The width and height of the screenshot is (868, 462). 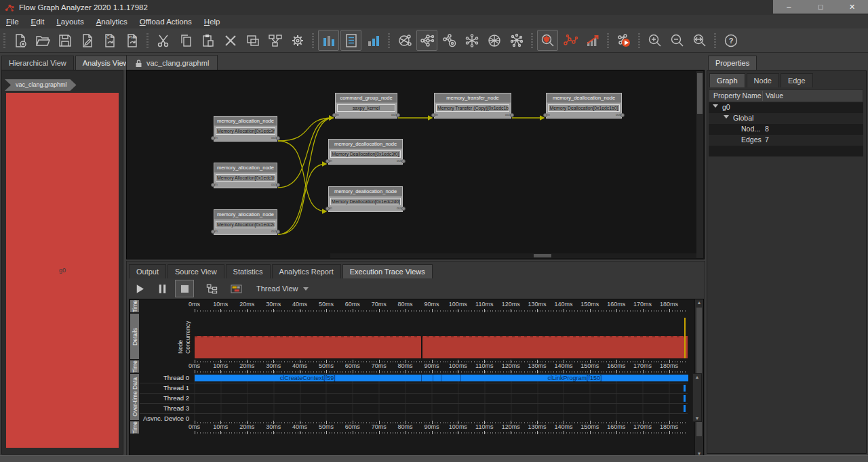 I want to click on force-layout-button, so click(x=494, y=41).